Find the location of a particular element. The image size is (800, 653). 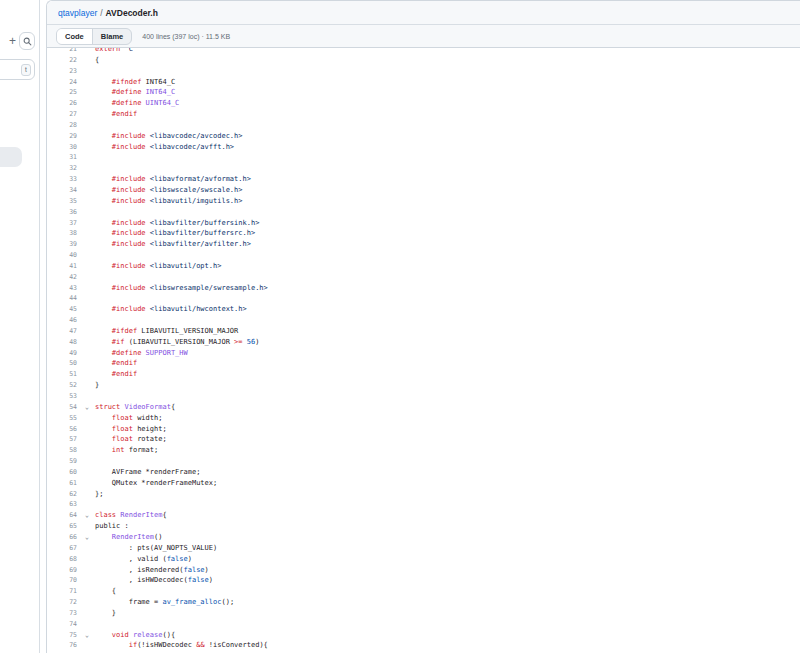

line-number: 29 is located at coordinates (63, 136).